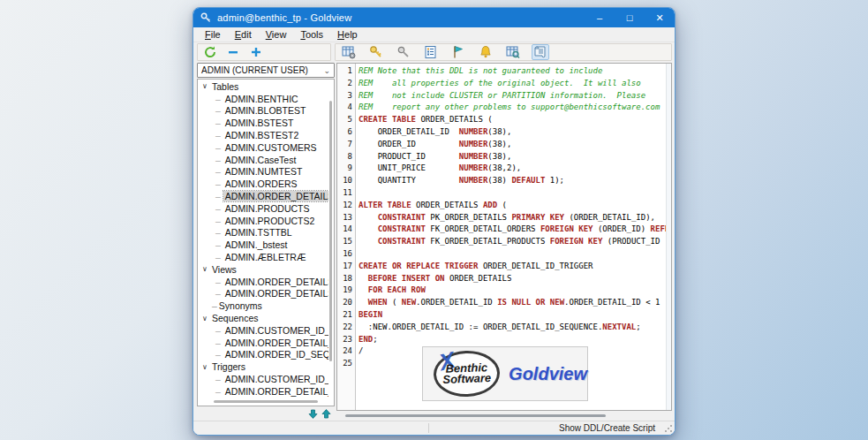 The image size is (868, 440). I want to click on key-gold-icon, so click(376, 52).